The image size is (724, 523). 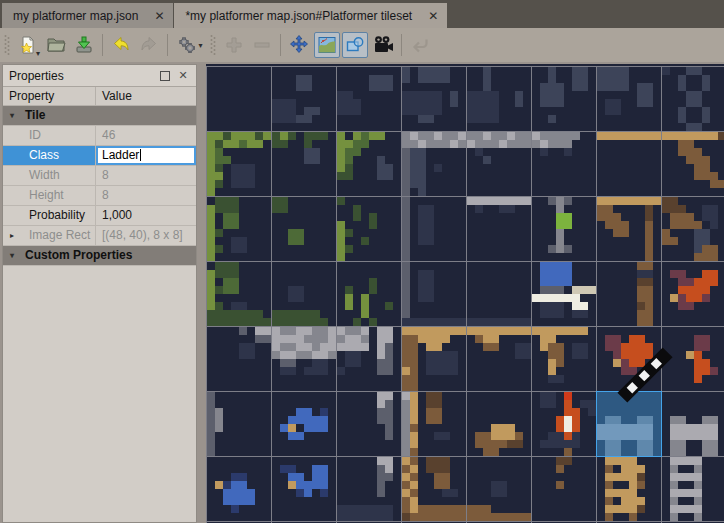 I want to click on terrain-icon, so click(x=327, y=45).